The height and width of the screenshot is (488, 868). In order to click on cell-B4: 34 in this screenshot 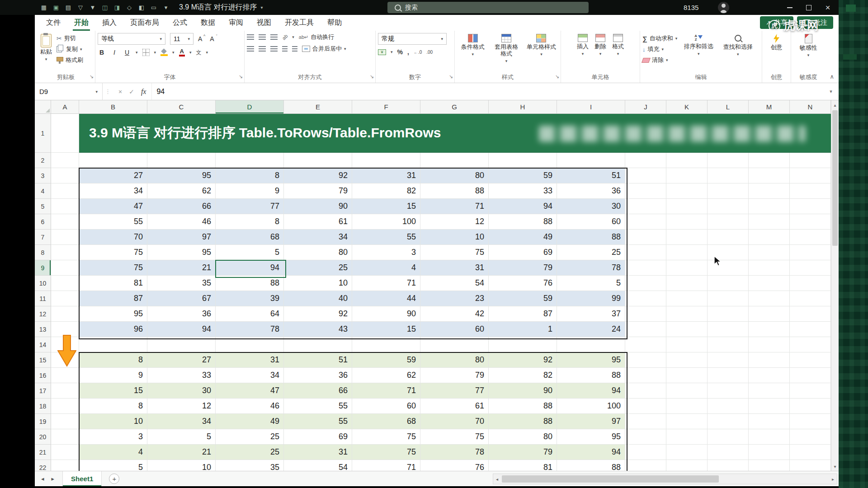, I will do `click(113, 191)`.